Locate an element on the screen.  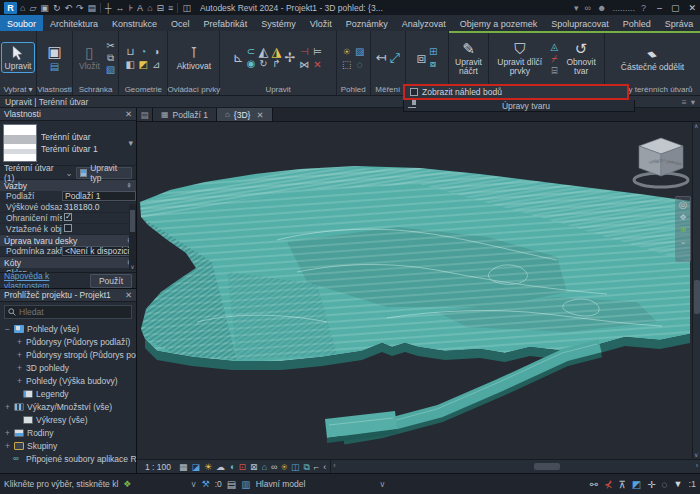
options-chevron-icon: ▾ is located at coordinates (693, 102).